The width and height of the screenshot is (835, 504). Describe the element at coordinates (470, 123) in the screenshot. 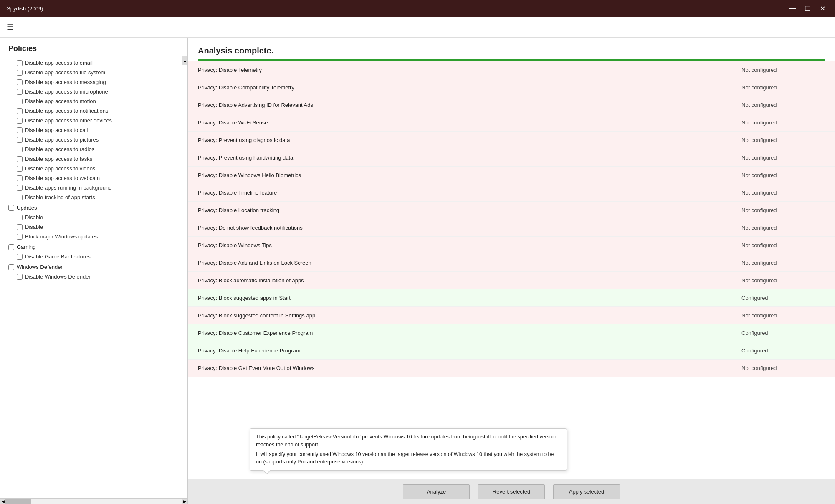

I see `result-name: Privacy: Disable Wi-Fi Sense` at that location.